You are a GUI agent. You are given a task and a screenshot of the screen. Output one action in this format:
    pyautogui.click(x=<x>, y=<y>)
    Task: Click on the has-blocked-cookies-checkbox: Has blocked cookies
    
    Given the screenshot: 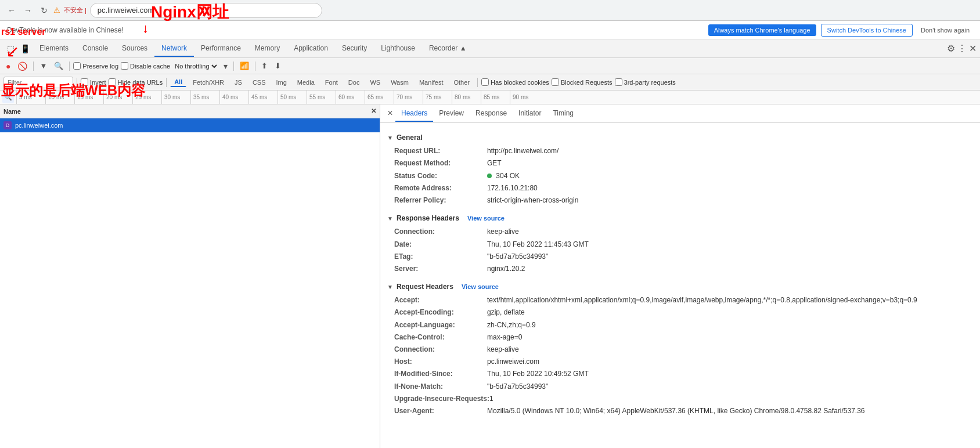 What is the action you would take?
    pyautogui.click(x=516, y=82)
    